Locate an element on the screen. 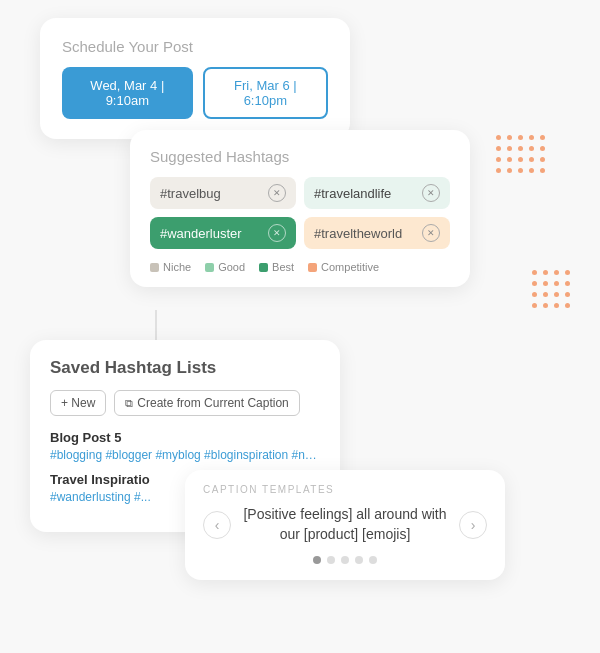  caption-carousel: ‹ [Positive feelings] all around with ou… is located at coordinates (345, 524).